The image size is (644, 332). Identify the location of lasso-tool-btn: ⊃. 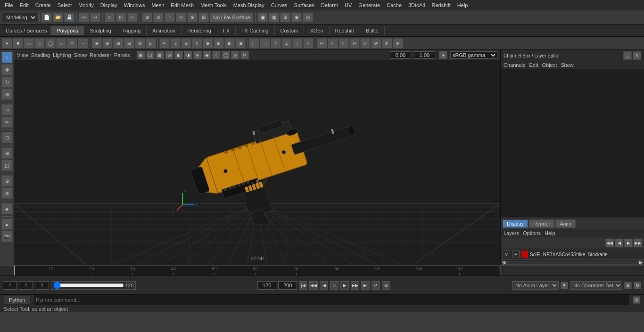
(7, 110).